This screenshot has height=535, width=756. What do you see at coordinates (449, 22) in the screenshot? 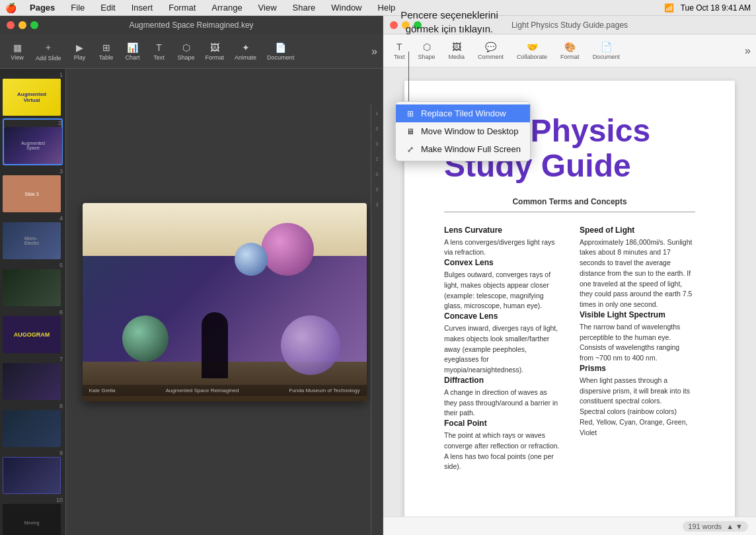
I see `callout-bubble: Pencere seçeneklerini görmek için tıklay…` at bounding box center [449, 22].